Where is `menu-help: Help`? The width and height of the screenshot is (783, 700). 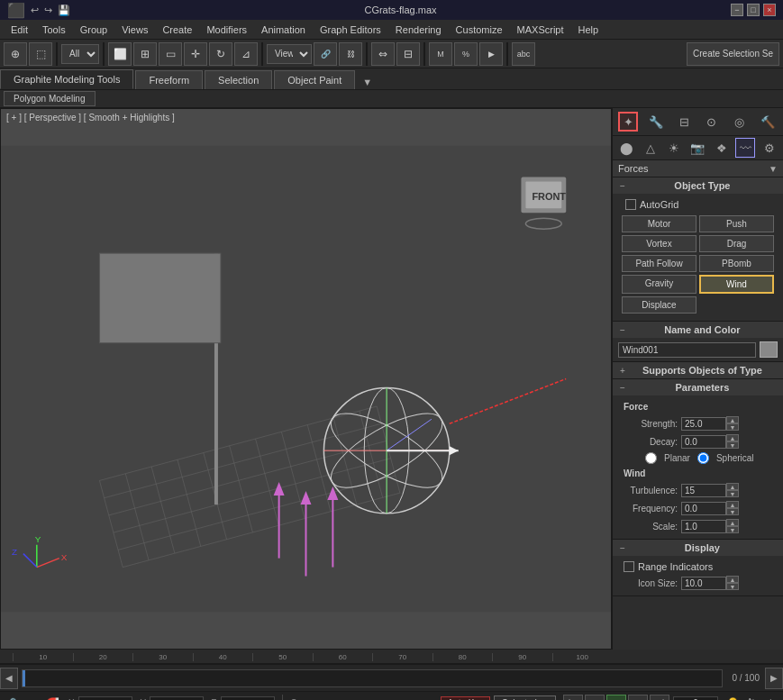
menu-help: Help is located at coordinates (589, 30).